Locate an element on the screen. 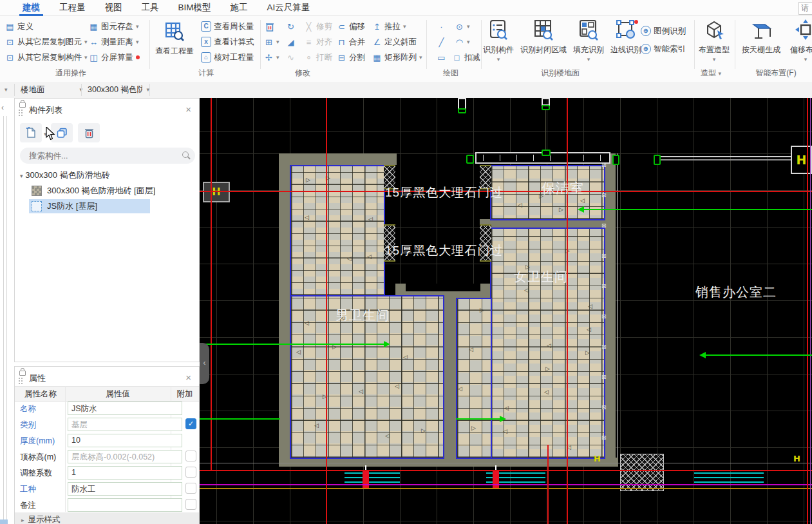 Image resolution: width=812 pixels, height=524 pixels. point-tool-button: ∙ is located at coordinates (442, 26).